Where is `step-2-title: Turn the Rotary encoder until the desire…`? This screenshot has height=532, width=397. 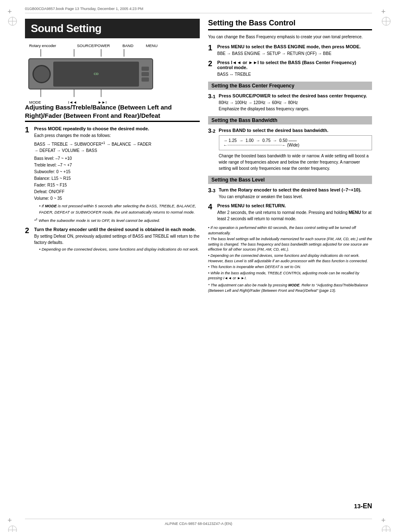 step-2-title: Turn the Rotary encoder until the desire… is located at coordinates (117, 229).